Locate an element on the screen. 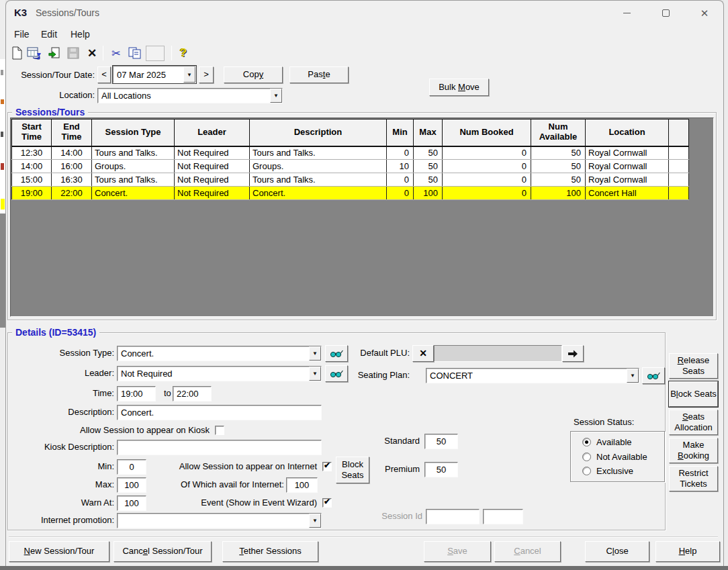 The height and width of the screenshot is (570, 728). date-input is located at coordinates (148, 75).